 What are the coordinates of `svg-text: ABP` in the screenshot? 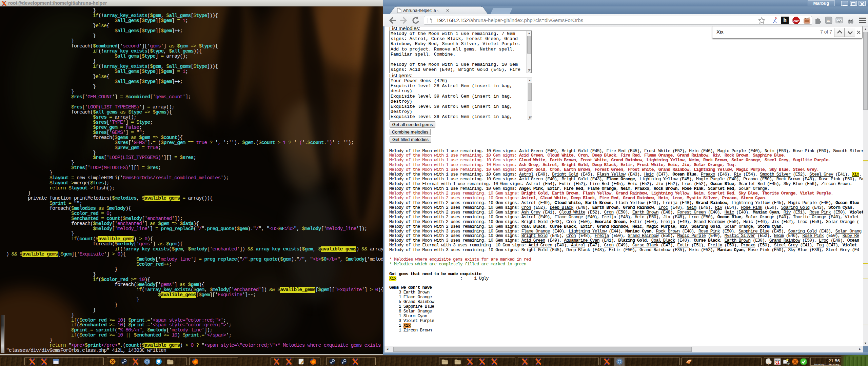 It's located at (796, 21).